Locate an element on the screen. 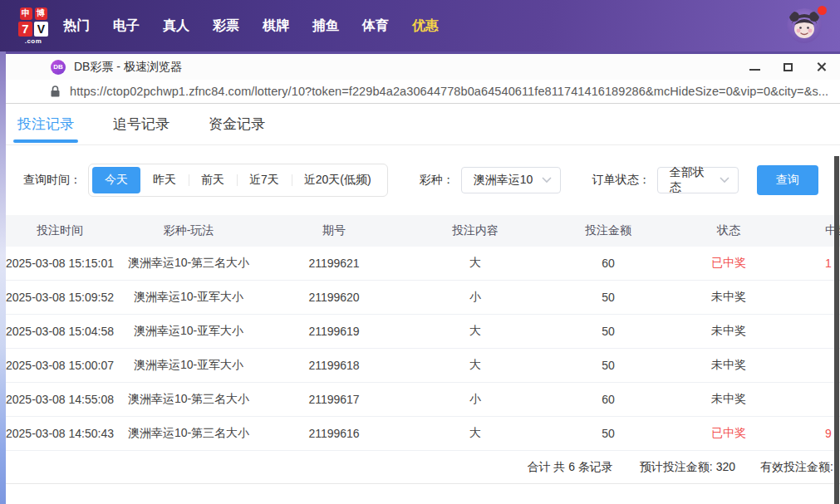  time-option-前天: 前天 is located at coordinates (213, 180).